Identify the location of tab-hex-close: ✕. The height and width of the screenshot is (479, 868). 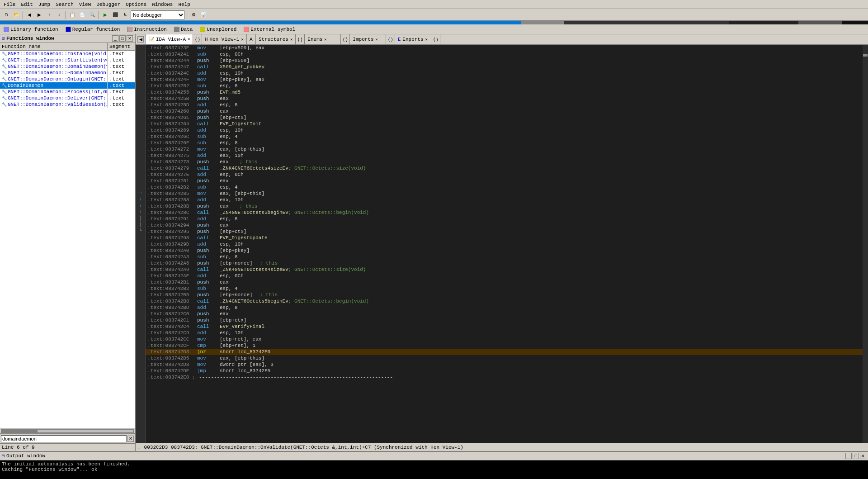
(242, 40).